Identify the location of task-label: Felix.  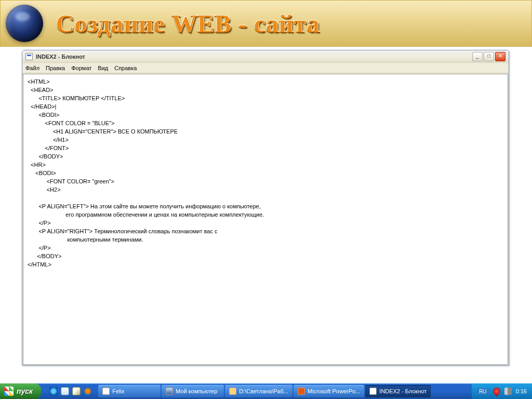
(118, 391).